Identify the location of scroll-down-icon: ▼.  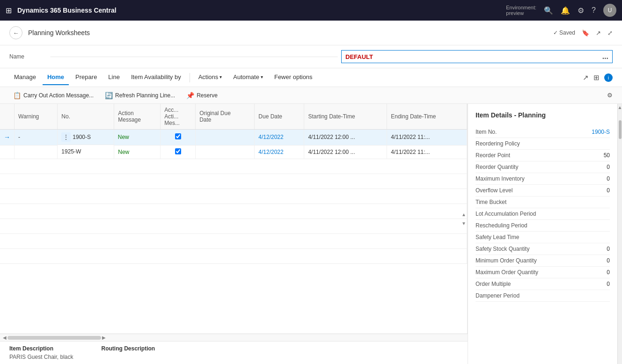
(464, 224).